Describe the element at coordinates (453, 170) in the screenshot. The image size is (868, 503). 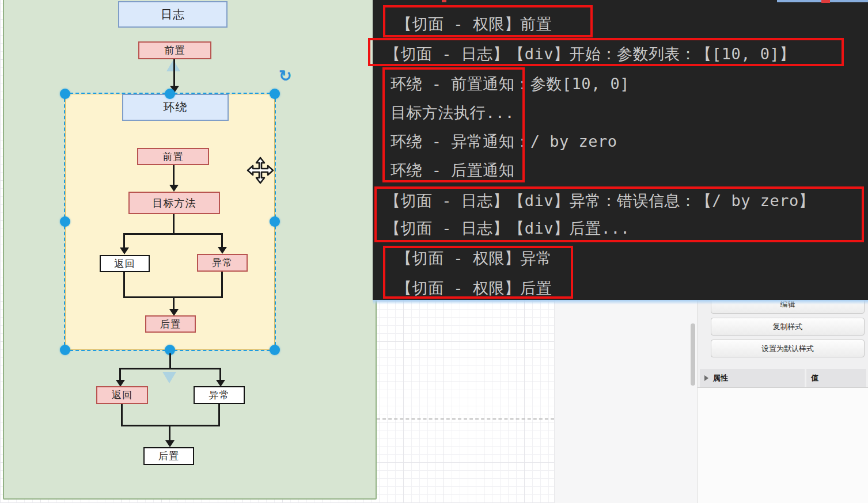
I see `console-line: 环绕 - 后置通知` at that location.